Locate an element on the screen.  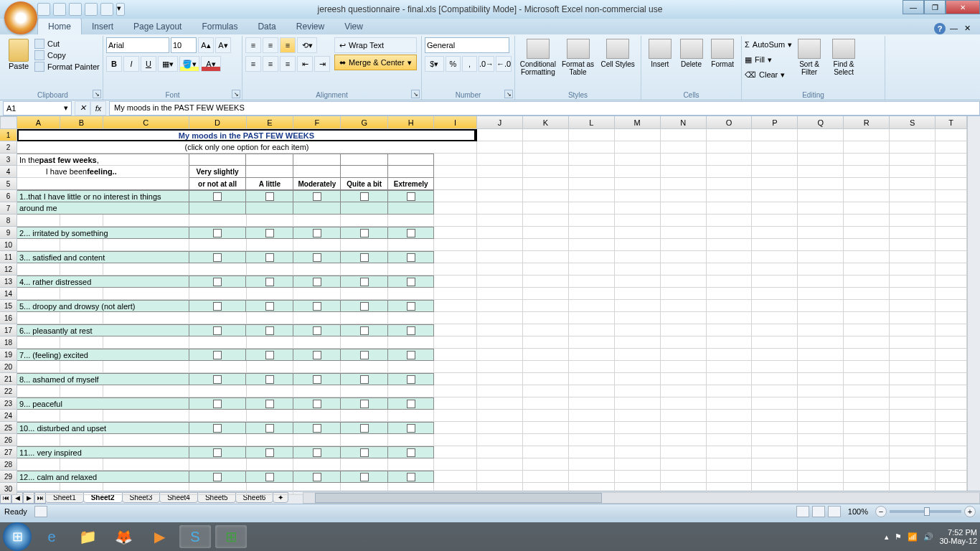
question-cell: 9... peaceful is located at coordinates (103, 403).